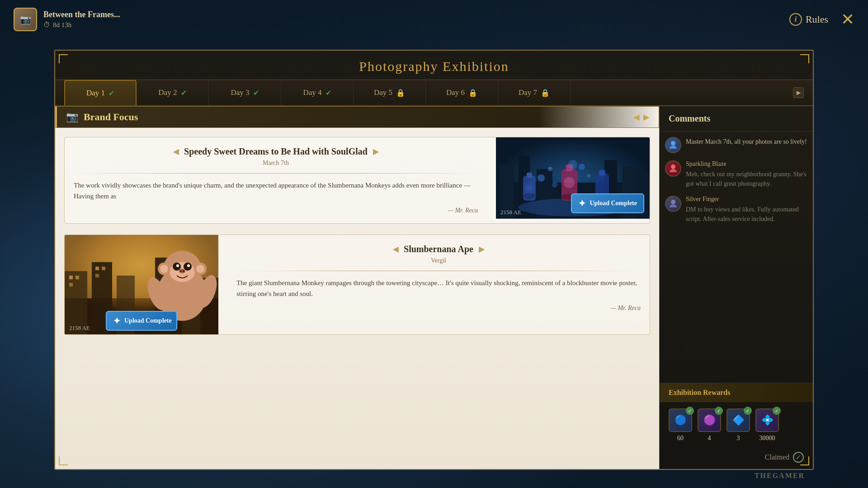  What do you see at coordinates (798, 93) in the screenshot?
I see `tab-scroll-right: ▶` at bounding box center [798, 93].